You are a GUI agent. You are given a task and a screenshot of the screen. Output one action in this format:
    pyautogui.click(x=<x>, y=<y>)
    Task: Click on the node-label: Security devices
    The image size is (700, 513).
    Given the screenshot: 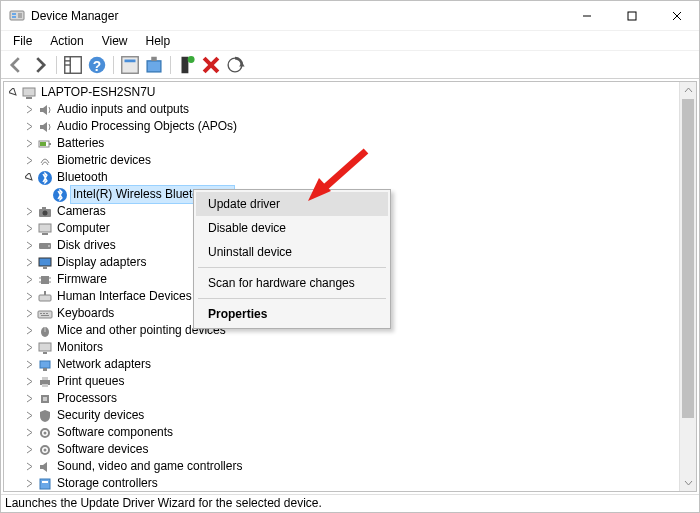 What is the action you would take?
    pyautogui.click(x=100, y=416)
    